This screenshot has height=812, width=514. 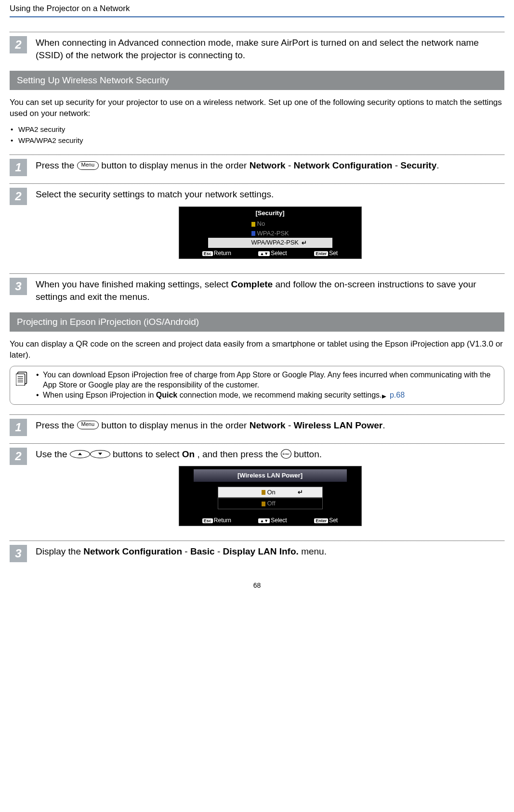 What do you see at coordinates (80, 454) in the screenshot?
I see `up-button-icon` at bounding box center [80, 454].